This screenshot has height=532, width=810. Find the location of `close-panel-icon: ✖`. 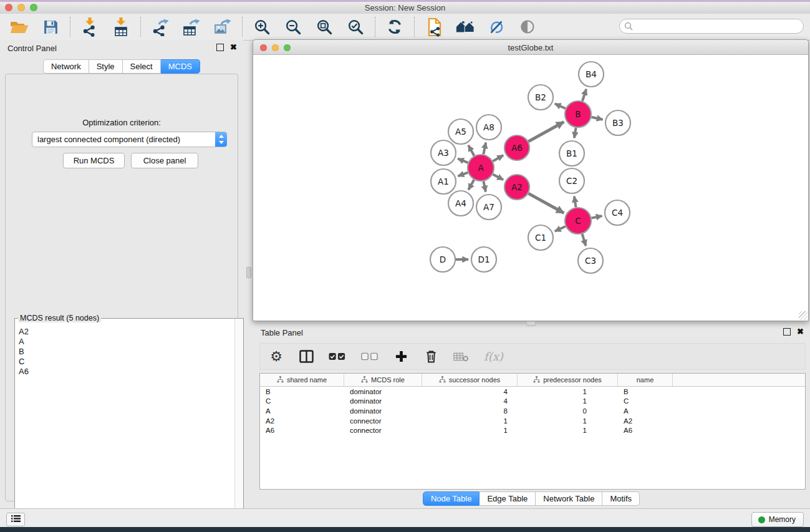

close-panel-icon: ✖ is located at coordinates (233, 47).